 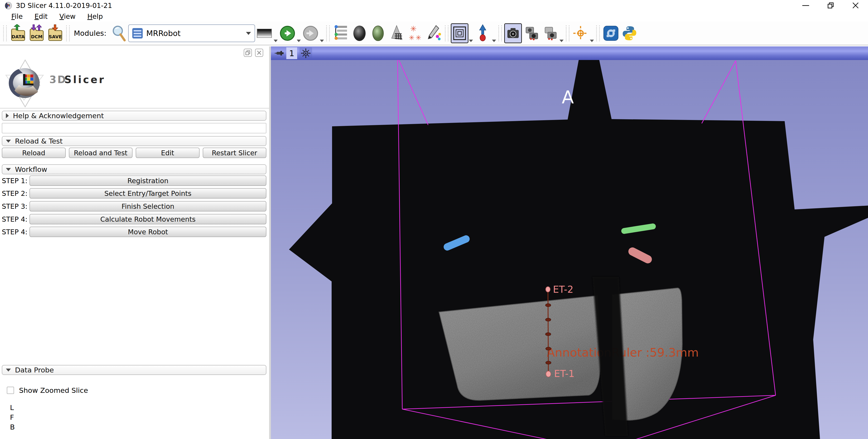 What do you see at coordinates (148, 193) in the screenshot?
I see `select-entry-target-button: Select Entry/Target Points` at bounding box center [148, 193].